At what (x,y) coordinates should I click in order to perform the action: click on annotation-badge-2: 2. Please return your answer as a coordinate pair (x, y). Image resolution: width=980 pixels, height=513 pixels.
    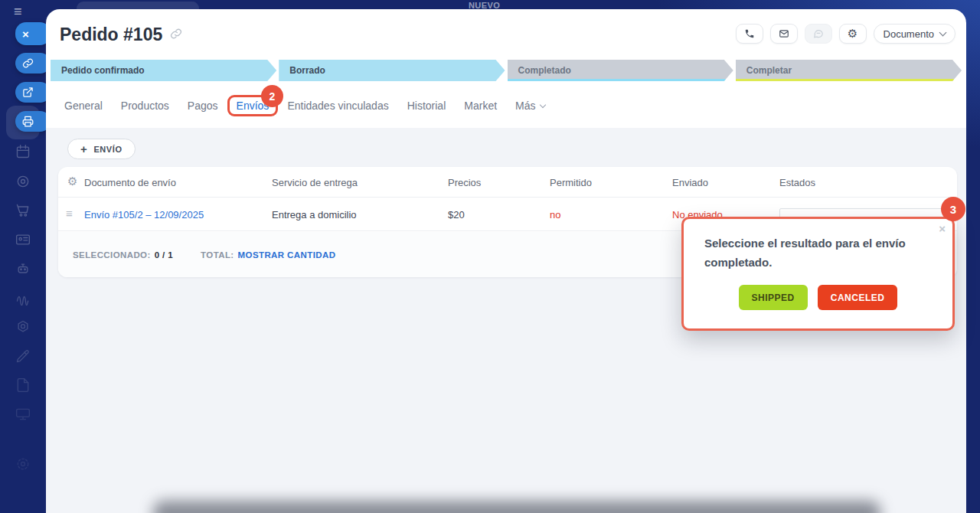
    Looking at the image, I should click on (273, 96).